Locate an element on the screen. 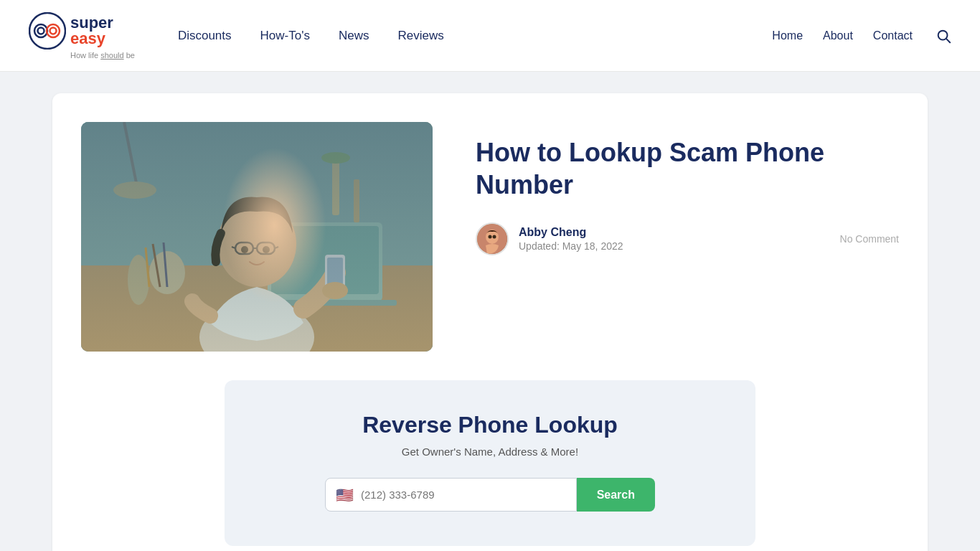  author-date: Updated: May 18, 2022 is located at coordinates (674, 246).